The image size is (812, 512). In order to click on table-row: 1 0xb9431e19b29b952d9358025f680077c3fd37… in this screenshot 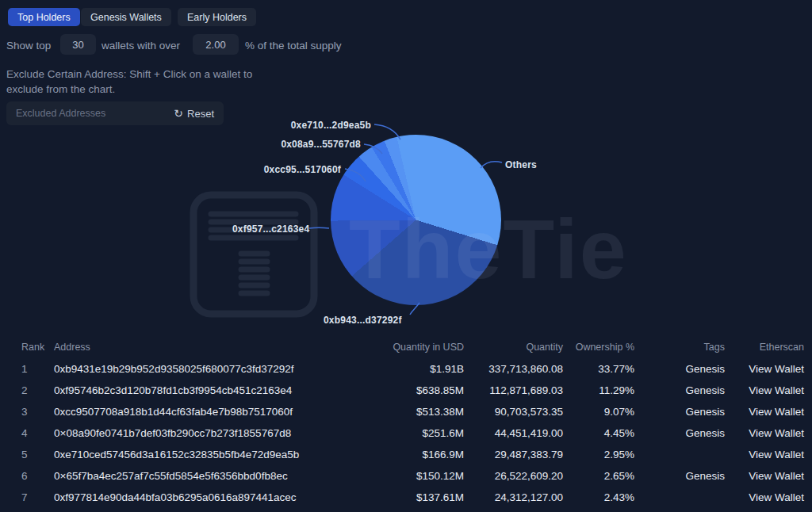, I will do `click(406, 369)`.